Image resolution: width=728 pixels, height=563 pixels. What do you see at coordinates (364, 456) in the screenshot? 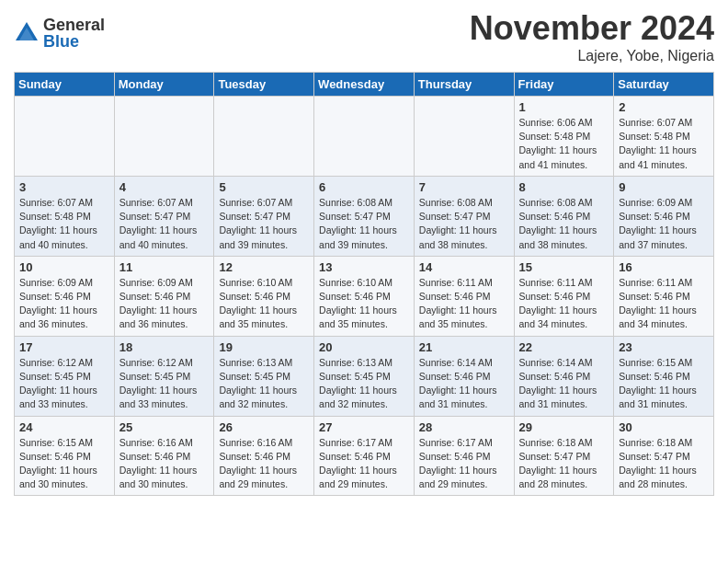
I see `calendar-cell: 27Sunrise: 6:17 AM Sunset: 5:46 PM Dayli…` at bounding box center [364, 456].